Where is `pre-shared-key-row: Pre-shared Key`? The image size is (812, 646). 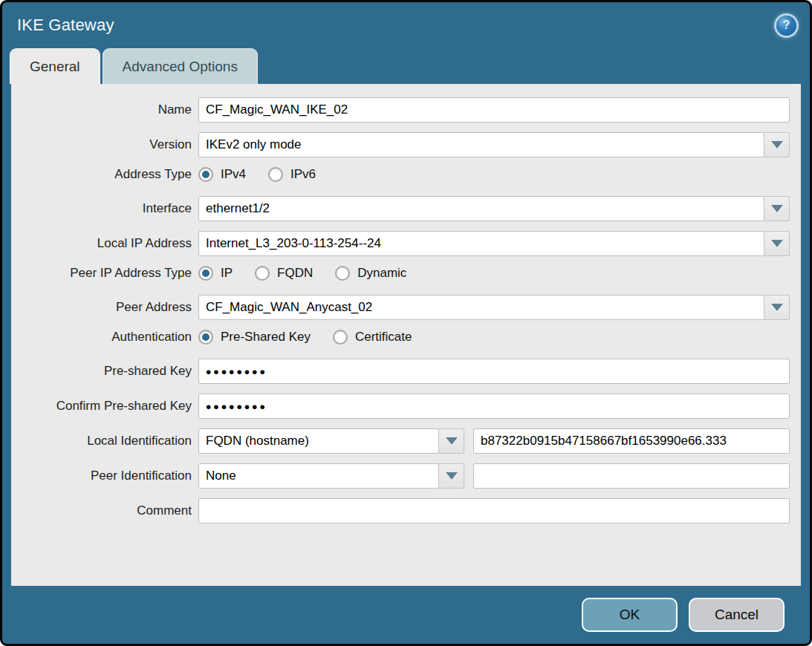 pre-shared-key-row: Pre-shared Key is located at coordinates (400, 371).